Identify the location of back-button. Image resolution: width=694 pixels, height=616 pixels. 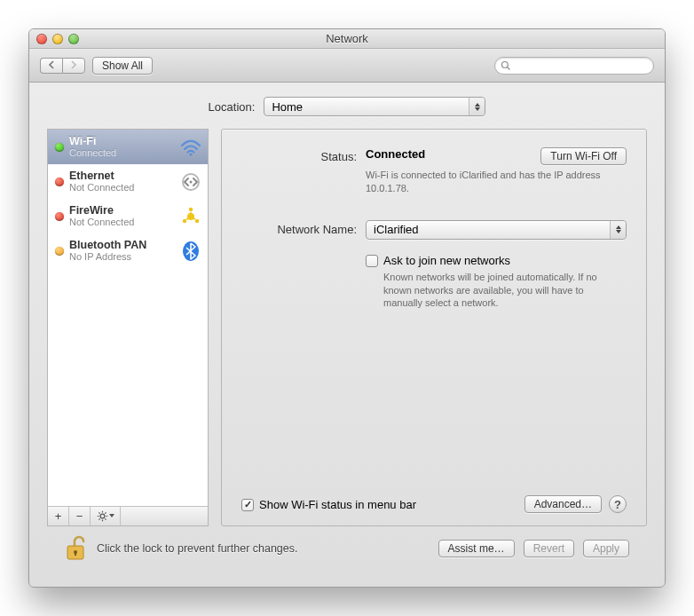
(51, 66).